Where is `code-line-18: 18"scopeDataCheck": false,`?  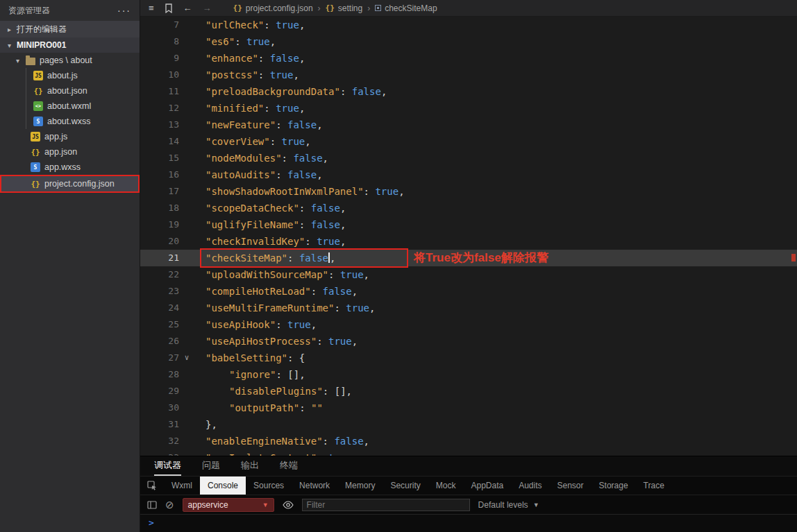 code-line-18: 18"scopeDataCheck": false, is located at coordinates (469, 208).